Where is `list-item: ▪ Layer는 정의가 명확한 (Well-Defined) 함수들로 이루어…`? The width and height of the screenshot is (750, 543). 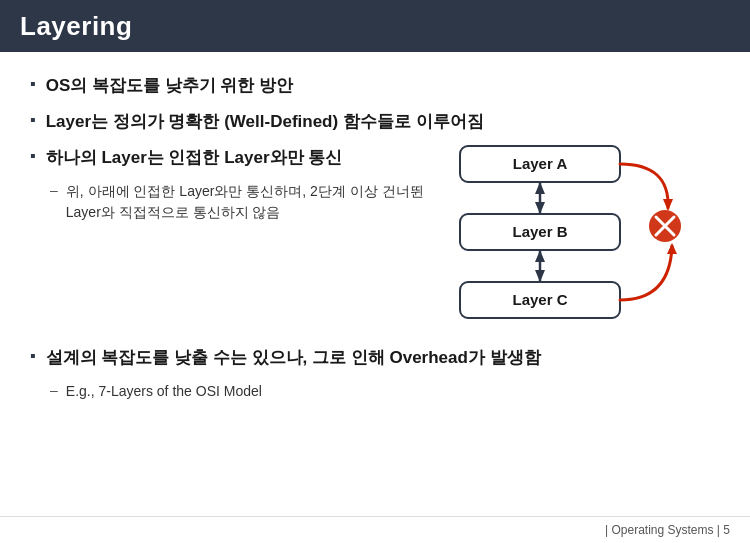
list-item: ▪ Layer는 정의가 명확한 (Well-Defined) 함수들로 이루어… is located at coordinates (375, 122).